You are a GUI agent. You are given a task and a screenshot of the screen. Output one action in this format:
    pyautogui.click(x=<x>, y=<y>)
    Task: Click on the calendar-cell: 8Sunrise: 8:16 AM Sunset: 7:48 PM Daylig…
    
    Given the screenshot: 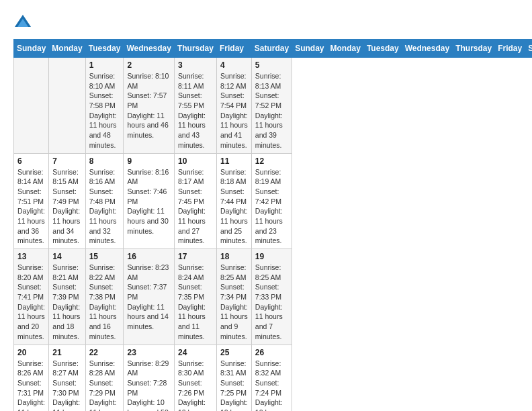 What is the action you would take?
    pyautogui.click(x=105, y=201)
    